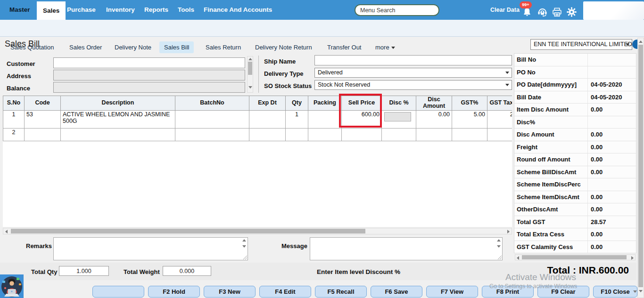 The width and height of the screenshot is (644, 298). What do you see at coordinates (470, 119) in the screenshot?
I see `cell-gst-pct: 5.00` at bounding box center [470, 119].